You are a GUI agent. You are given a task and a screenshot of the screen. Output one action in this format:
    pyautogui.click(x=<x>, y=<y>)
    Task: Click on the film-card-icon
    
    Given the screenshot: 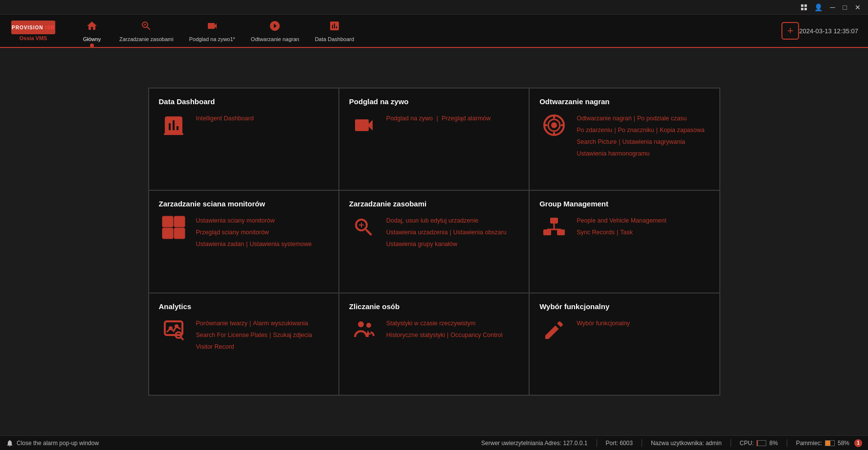 What is the action you would take?
    pyautogui.click(x=554, y=125)
    